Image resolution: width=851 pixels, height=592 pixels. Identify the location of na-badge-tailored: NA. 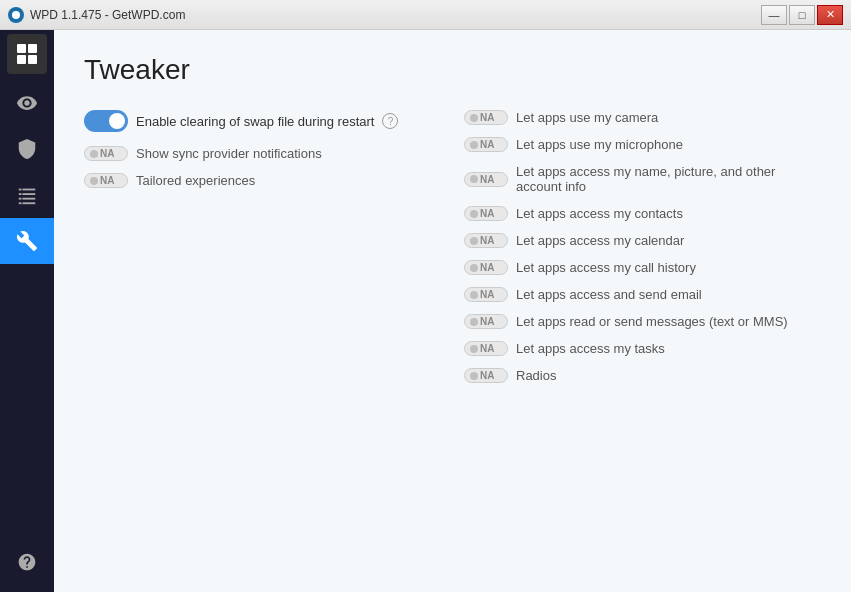
(106, 180).